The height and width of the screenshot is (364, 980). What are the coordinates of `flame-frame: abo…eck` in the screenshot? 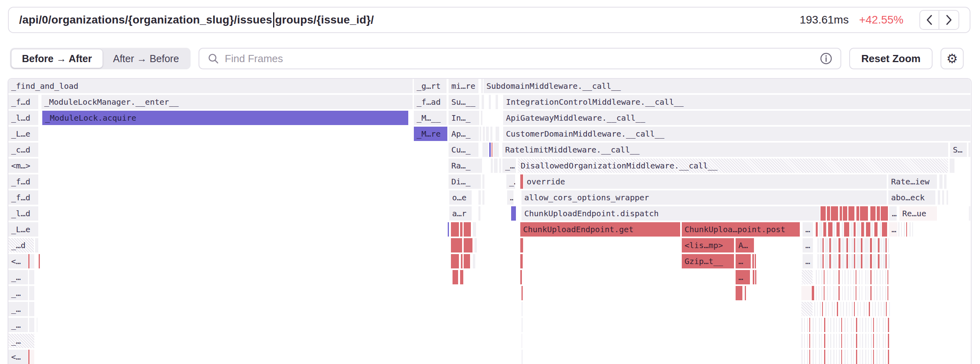 It's located at (912, 198).